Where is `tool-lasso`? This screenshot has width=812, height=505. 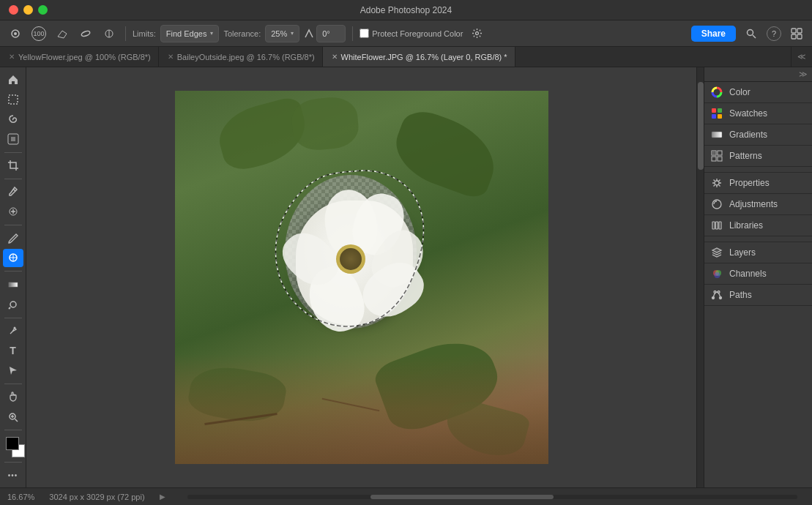 tool-lasso is located at coordinates (13, 119).